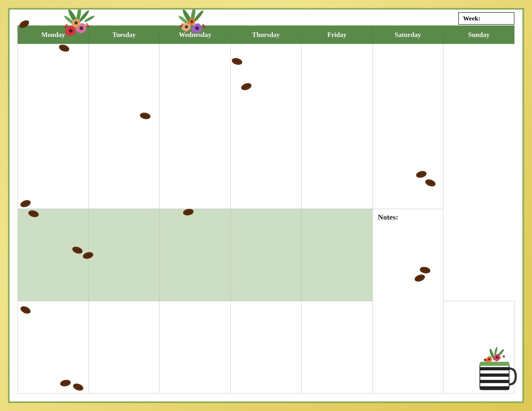  Describe the element at coordinates (479, 35) in the screenshot. I see `day-header-sunday: Sunday` at that location.